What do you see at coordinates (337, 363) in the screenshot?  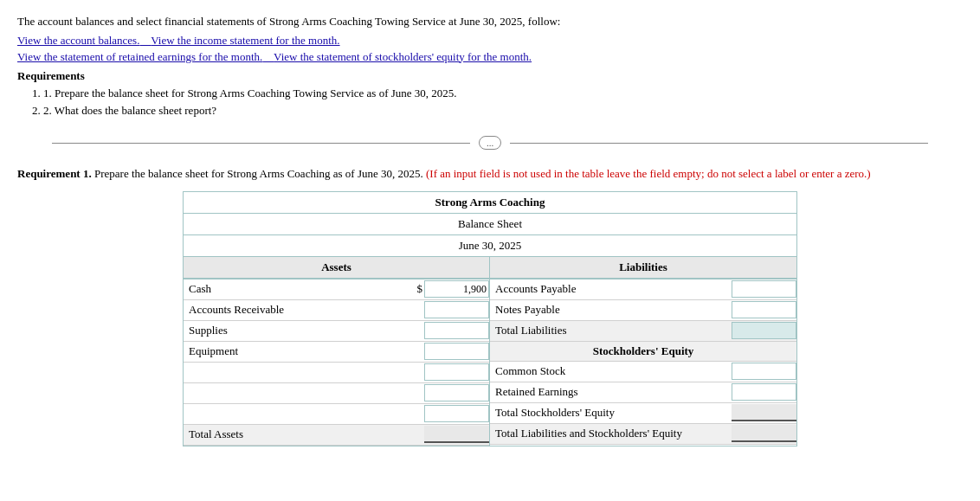 I see `assets-column: Cash $ Accounts Receivable Supplies Equi…` at bounding box center [337, 363].